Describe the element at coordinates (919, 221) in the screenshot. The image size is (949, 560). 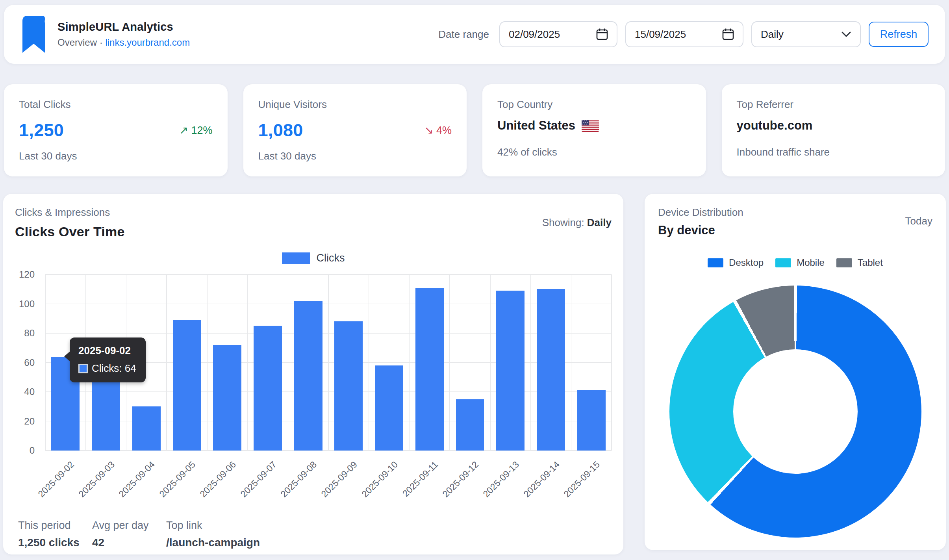
I see `device-period: Today` at that location.